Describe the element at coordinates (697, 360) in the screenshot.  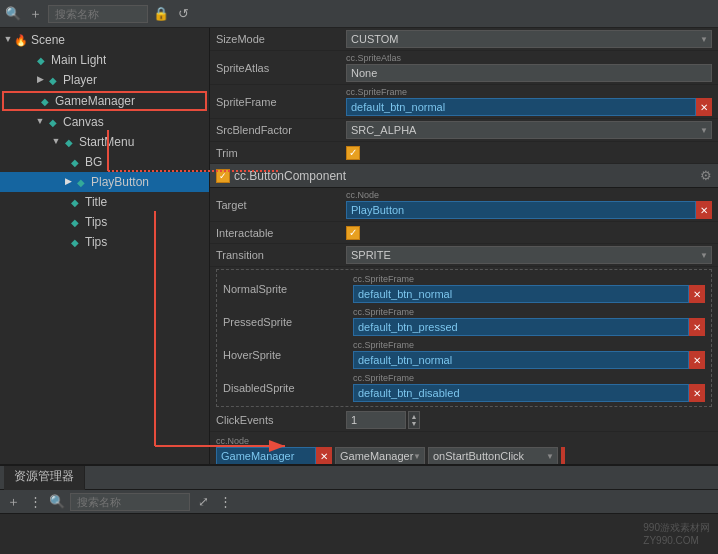
I see `hoversprite-clear-btn: ✕` at that location.